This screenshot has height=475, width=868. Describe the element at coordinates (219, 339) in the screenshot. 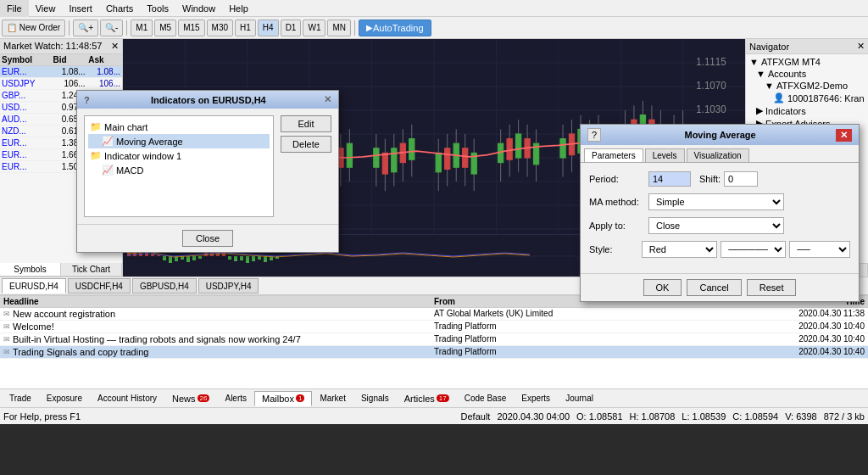

I see `news-headline-cell: ✉ Built-in Virtual Hosting — trading rob…` at that location.